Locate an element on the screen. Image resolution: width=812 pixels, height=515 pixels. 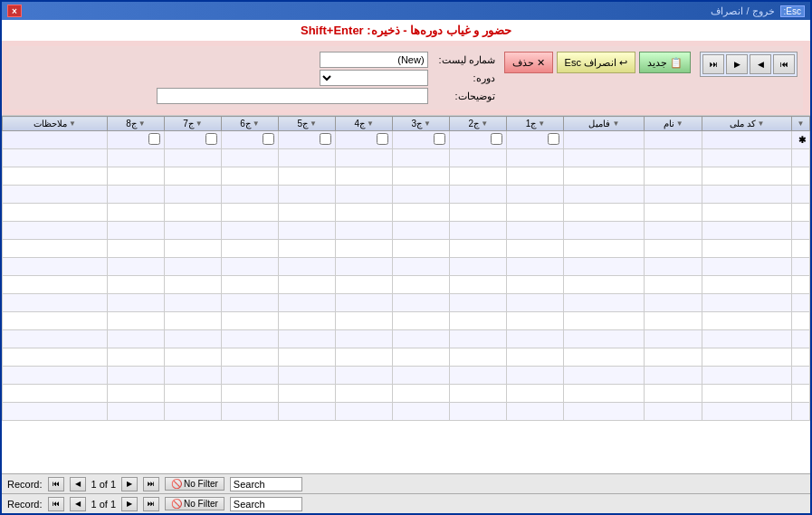
new-family is located at coordinates (605, 140).